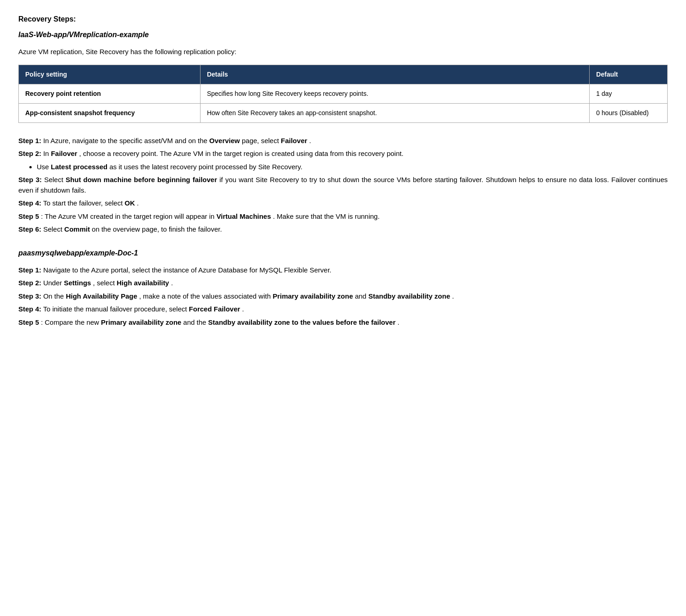 Image resolution: width=686 pixels, height=616 pixels. What do you see at coordinates (409, 296) in the screenshot?
I see `sec2-step-3-bold-standby: Standby availability zone` at bounding box center [409, 296].